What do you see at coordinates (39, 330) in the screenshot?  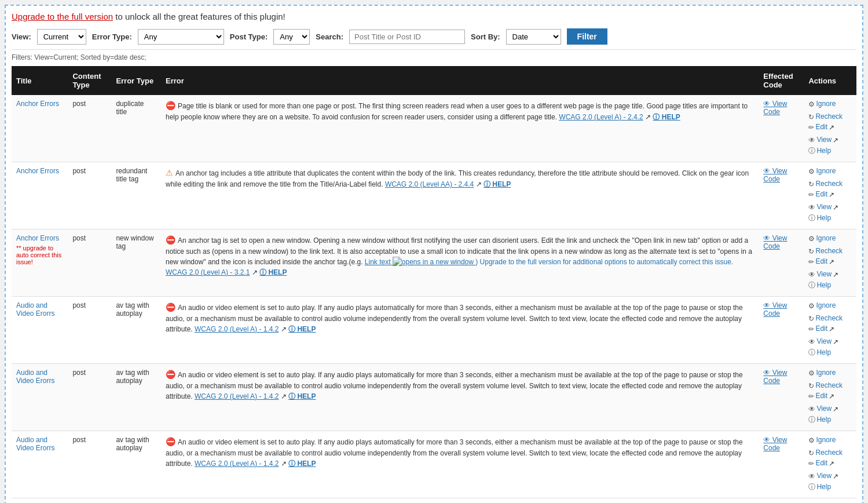 I see `title-cell: Audio and Video Erorrs` at bounding box center [39, 330].